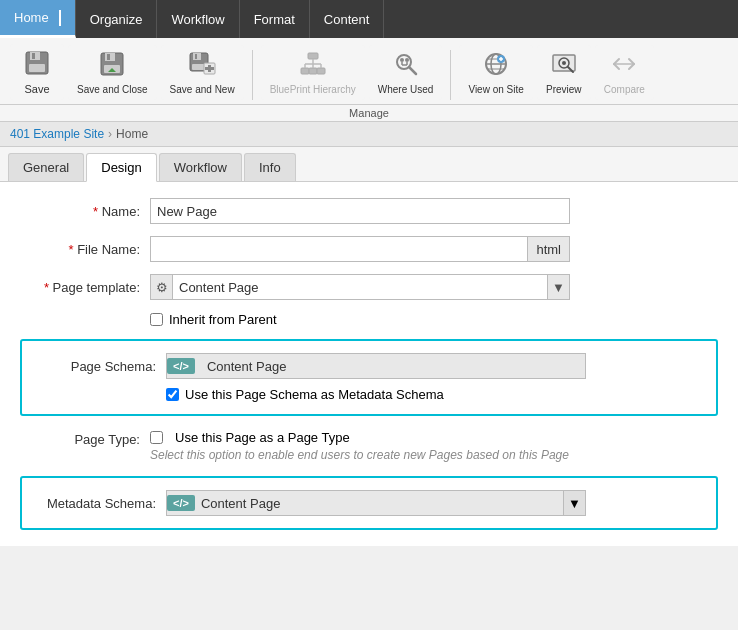  Describe the element at coordinates (348, 19) in the screenshot. I see `nav-content: Content` at that location.